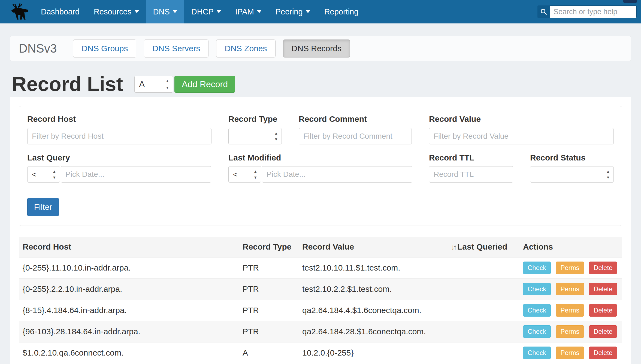 This screenshot has height=364, width=641. Describe the element at coordinates (49, 158) in the screenshot. I see `last-query-label: Last Query` at that location.